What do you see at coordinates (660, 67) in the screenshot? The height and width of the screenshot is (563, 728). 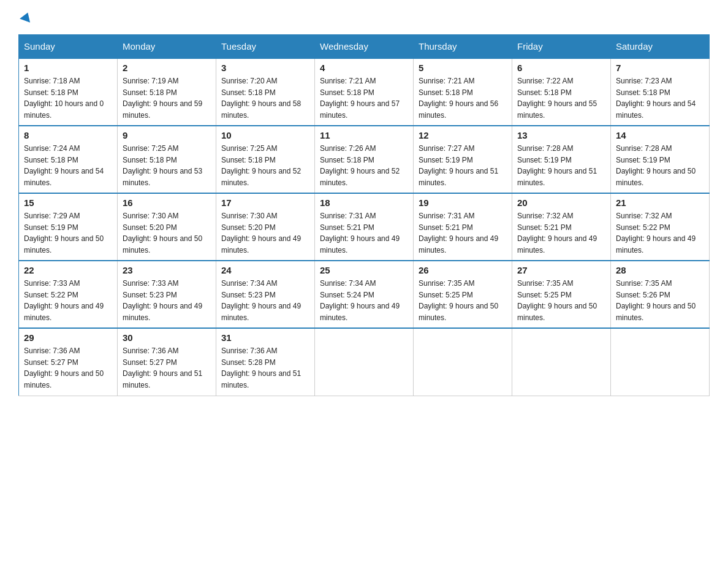 I see `day-number: 7` at bounding box center [660, 67].